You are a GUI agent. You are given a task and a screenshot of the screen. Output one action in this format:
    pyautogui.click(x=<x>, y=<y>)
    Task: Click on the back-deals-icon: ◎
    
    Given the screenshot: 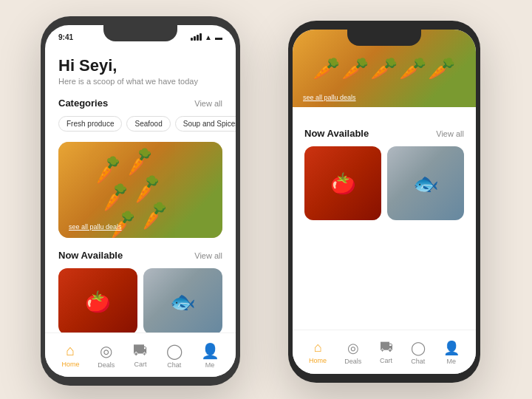 What is the action you would take?
    pyautogui.click(x=353, y=348)
    